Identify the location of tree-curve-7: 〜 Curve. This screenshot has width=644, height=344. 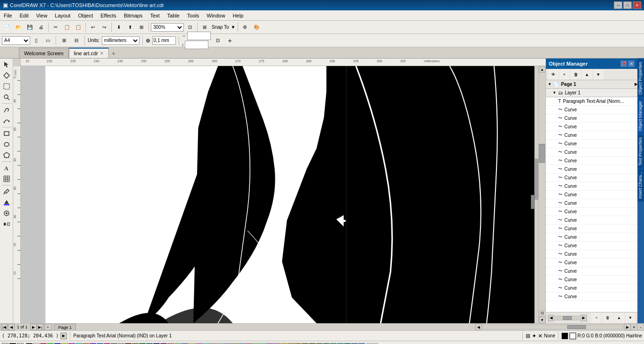
(592, 161).